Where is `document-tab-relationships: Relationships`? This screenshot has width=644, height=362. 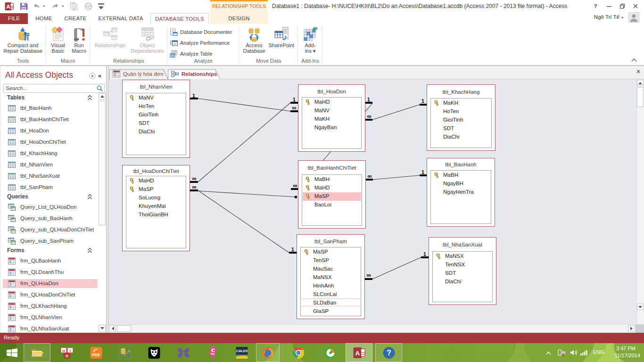 document-tab-relationships: Relationships is located at coordinates (194, 74).